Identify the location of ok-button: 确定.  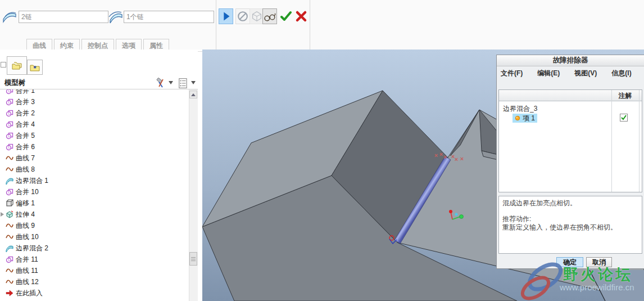
(570, 262).